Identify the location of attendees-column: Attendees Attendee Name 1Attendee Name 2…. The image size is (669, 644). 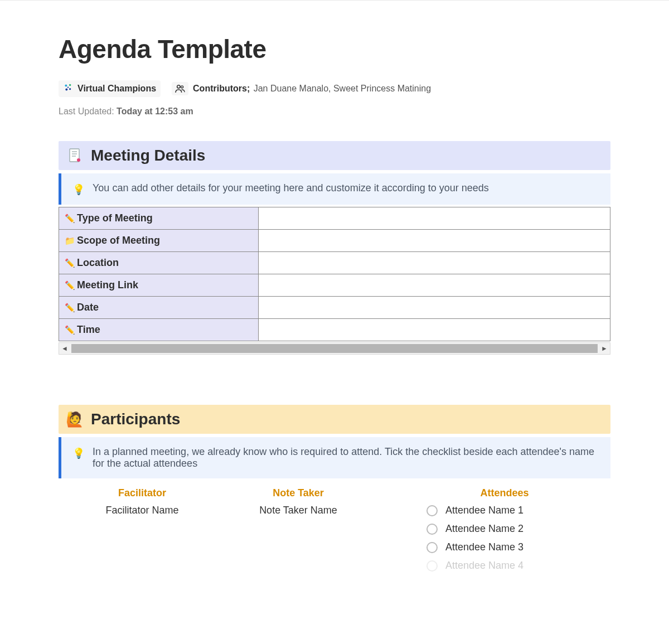
(491, 533).